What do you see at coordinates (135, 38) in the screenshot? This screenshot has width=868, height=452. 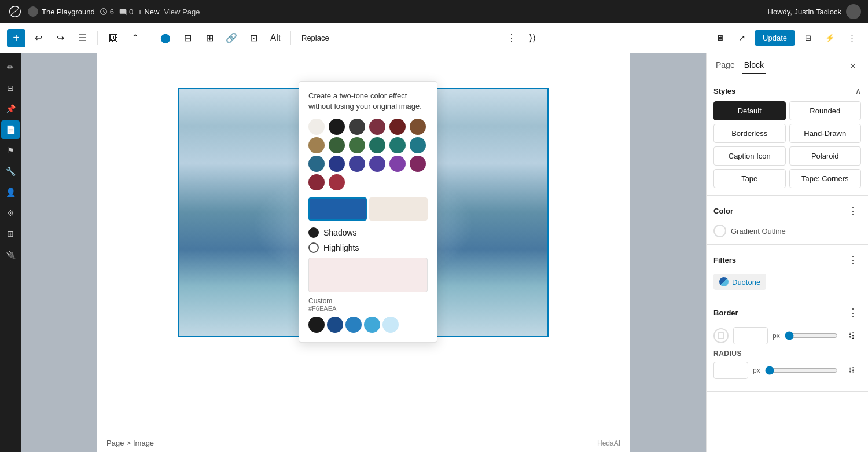 I see `move-up-button: ⌃` at bounding box center [135, 38].